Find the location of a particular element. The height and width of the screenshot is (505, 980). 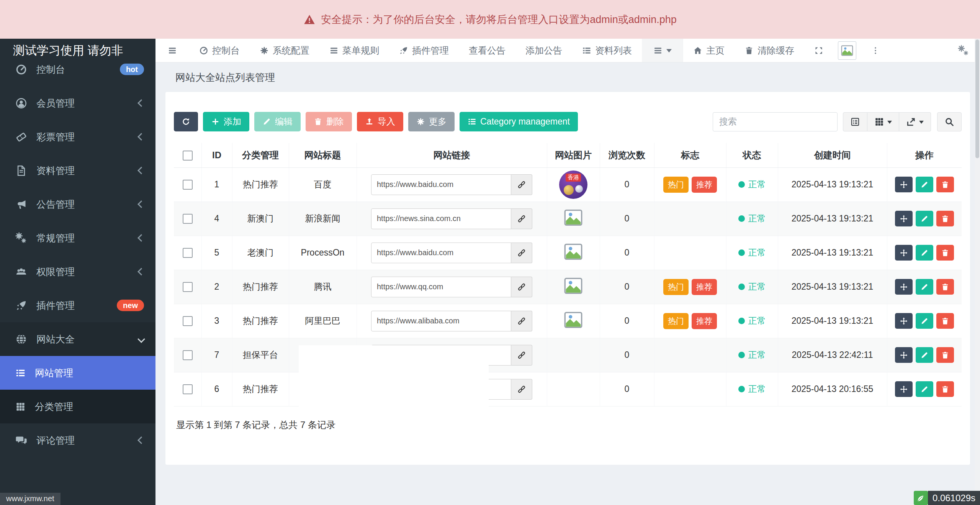

sidebar-item-评论管理: 评论管理 is located at coordinates (78, 440).